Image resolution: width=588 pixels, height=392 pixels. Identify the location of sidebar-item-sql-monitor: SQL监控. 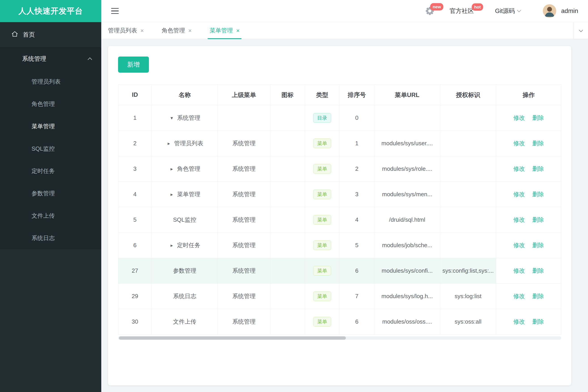
(51, 148).